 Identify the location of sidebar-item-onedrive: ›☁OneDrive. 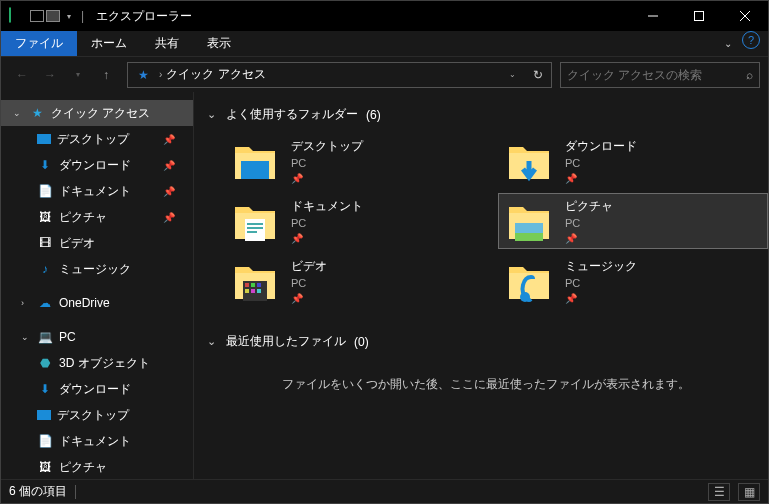
(97, 303).